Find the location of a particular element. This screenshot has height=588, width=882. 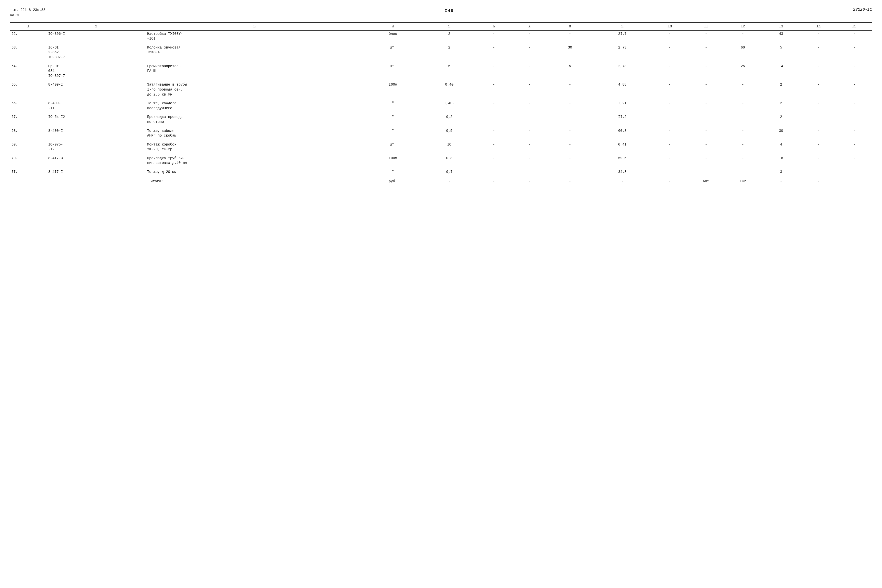

col-header-5: 5 is located at coordinates (449, 26).